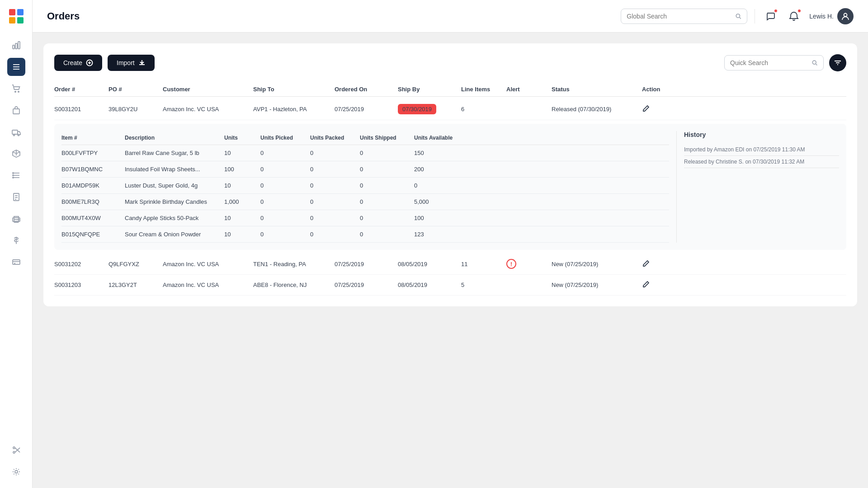 The image size is (868, 488). What do you see at coordinates (81, 285) in the screenshot?
I see `order-id: S0031203` at bounding box center [81, 285].